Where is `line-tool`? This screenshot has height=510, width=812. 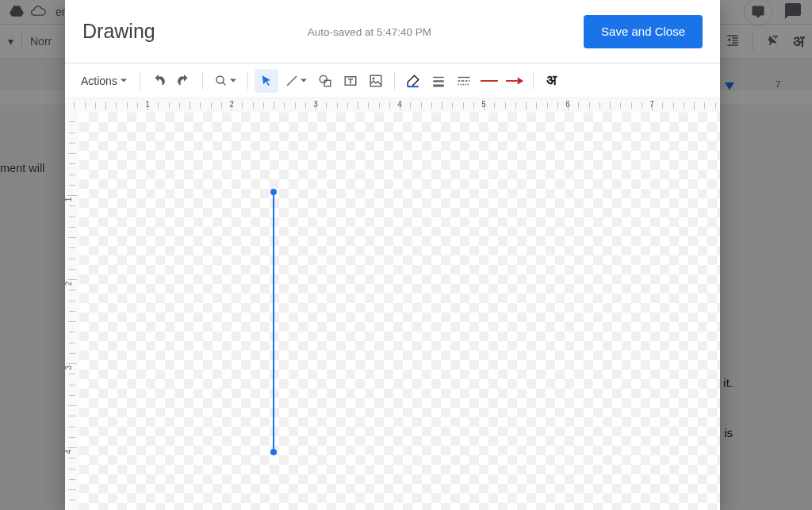 line-tool is located at coordinates (296, 81).